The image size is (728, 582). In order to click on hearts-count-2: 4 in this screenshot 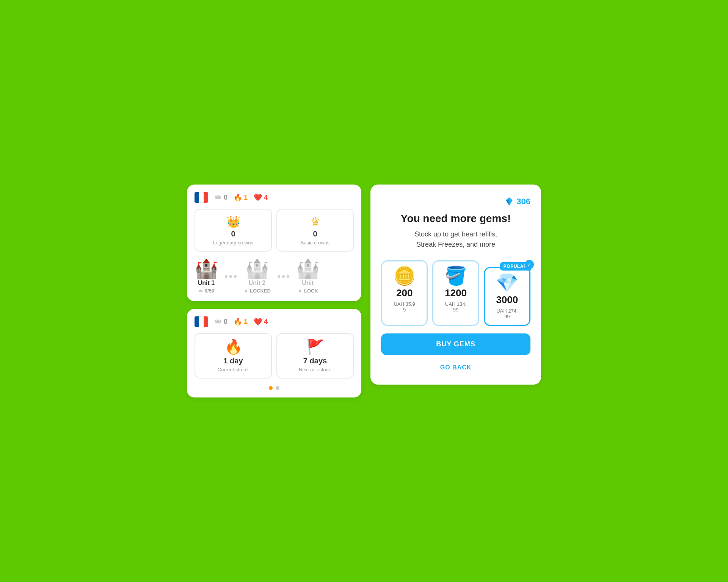, I will do `click(266, 322)`.